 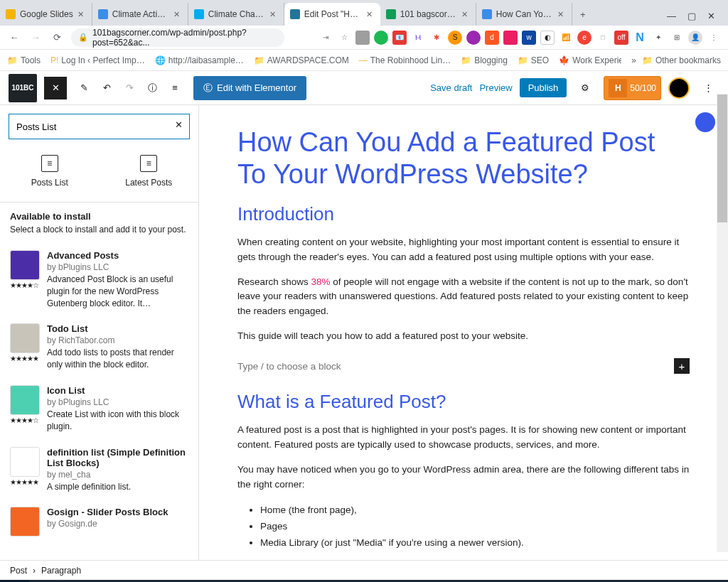 I want to click on h-icon: H, so click(x=618, y=88).